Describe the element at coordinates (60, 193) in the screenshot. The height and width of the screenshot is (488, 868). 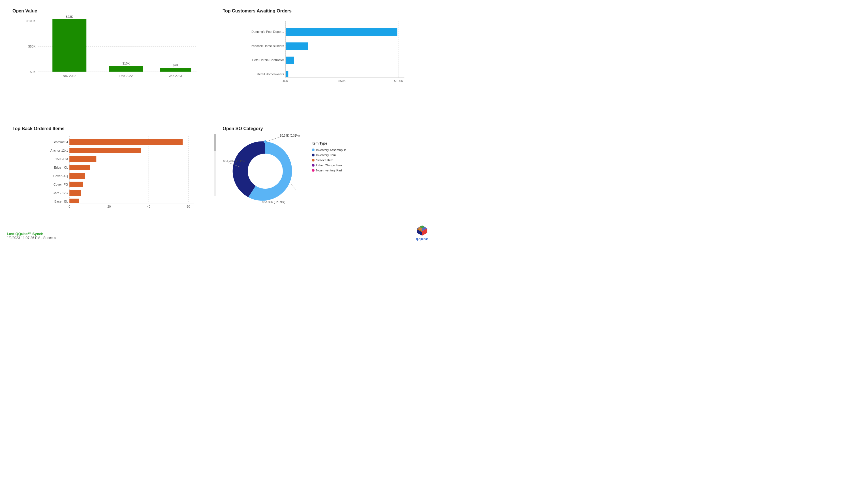
I see `svg-text: Cord - 12G` at that location.